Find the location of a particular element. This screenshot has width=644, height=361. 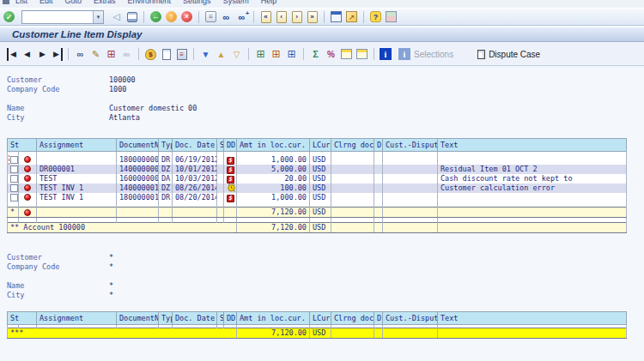

totals-variant-icon is located at coordinates (362, 54).